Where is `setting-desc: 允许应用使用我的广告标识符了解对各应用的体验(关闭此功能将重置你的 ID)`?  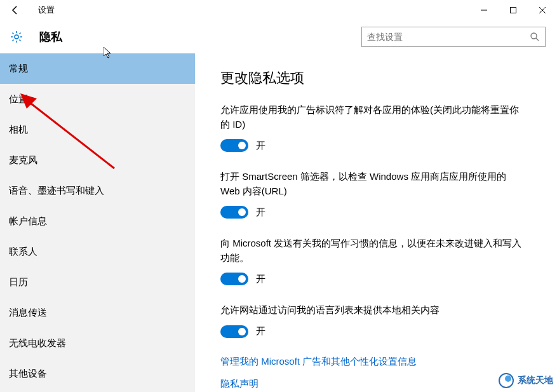 setting-desc: 允许应用使用我的广告标识符了解对各应用的体验(关闭此功能将重置你的 ID) is located at coordinates (373, 117).